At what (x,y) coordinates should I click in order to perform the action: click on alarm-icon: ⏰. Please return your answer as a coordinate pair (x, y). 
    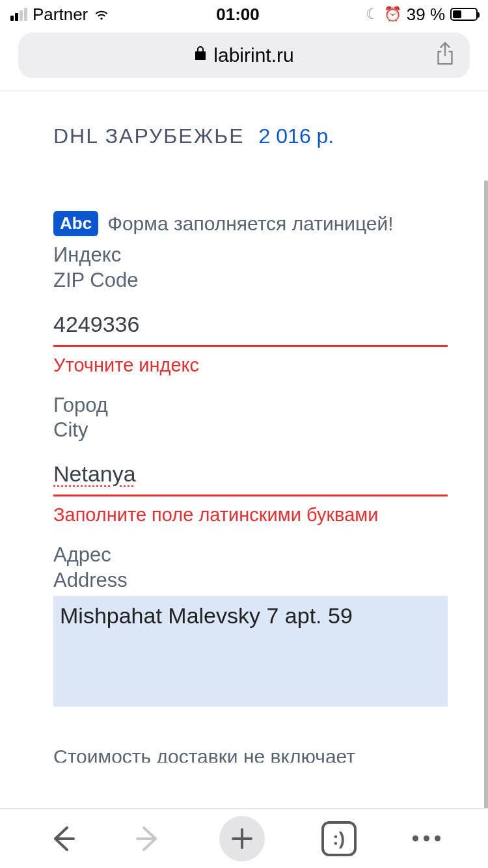
    Looking at the image, I should click on (393, 14).